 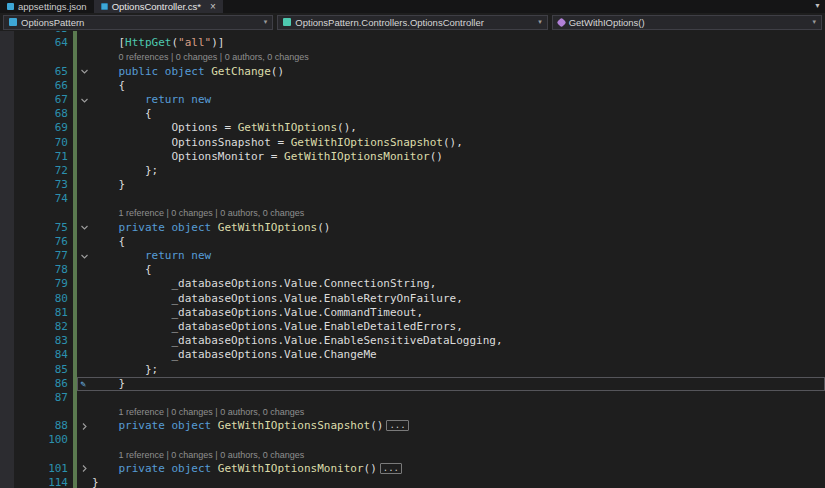 What do you see at coordinates (412, 313) in the screenshot?
I see `code-line: 81_databaseOptions.Value.CommandTimeout,` at bounding box center [412, 313].